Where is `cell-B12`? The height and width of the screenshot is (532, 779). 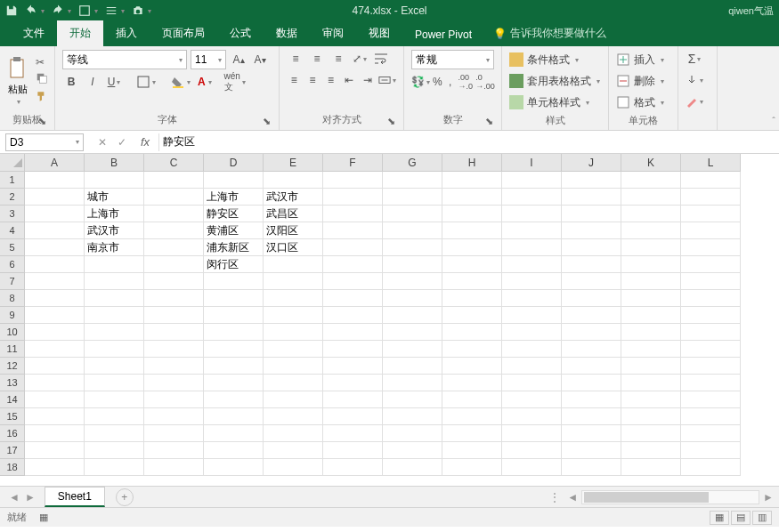 cell-B12 is located at coordinates (114, 367).